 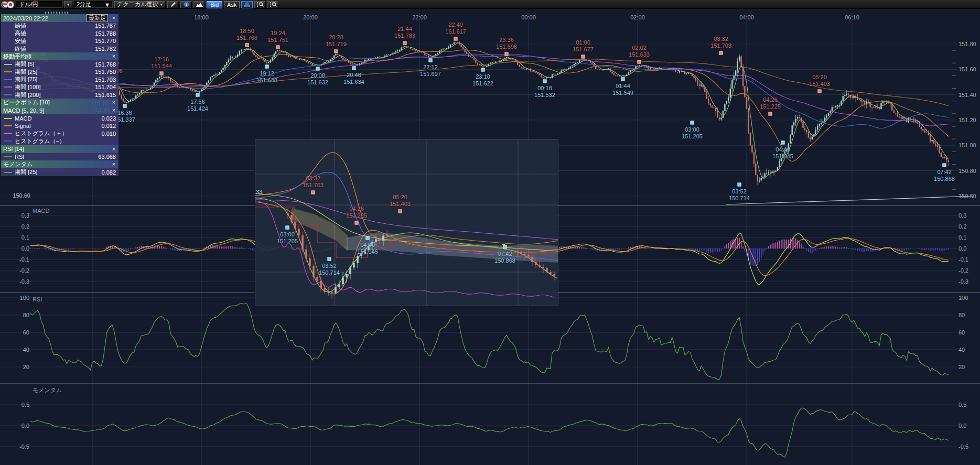 I want to click on rsi-axis-label: 100, so click(x=963, y=298).